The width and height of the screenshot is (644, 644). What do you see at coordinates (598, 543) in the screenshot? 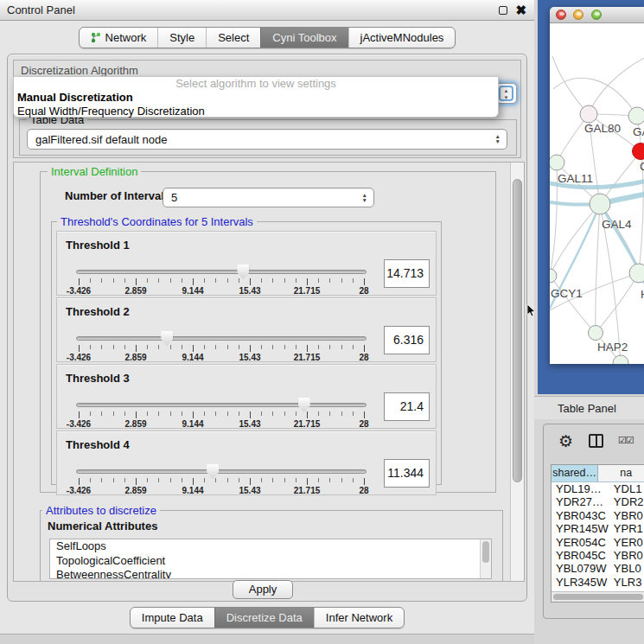
I see `table-row: YER054CYER0` at bounding box center [598, 543].